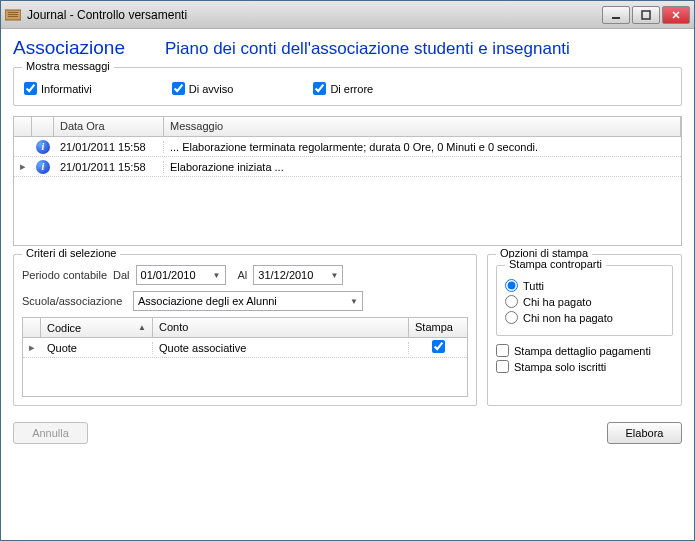 The width and height of the screenshot is (695, 541). Describe the element at coordinates (348, 167) in the screenshot. I see `message-row: ▸ i 21/01/2011 15:58 Elaborazione inizia…` at that location.